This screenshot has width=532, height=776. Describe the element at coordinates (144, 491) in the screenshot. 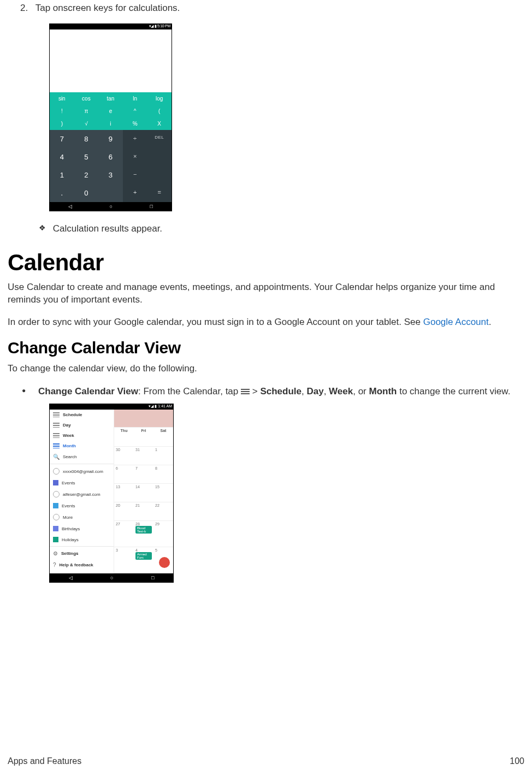

I see `calendar-grid: ThuFriSat 30311 678 131415 202122 2728Bl…` at that location.